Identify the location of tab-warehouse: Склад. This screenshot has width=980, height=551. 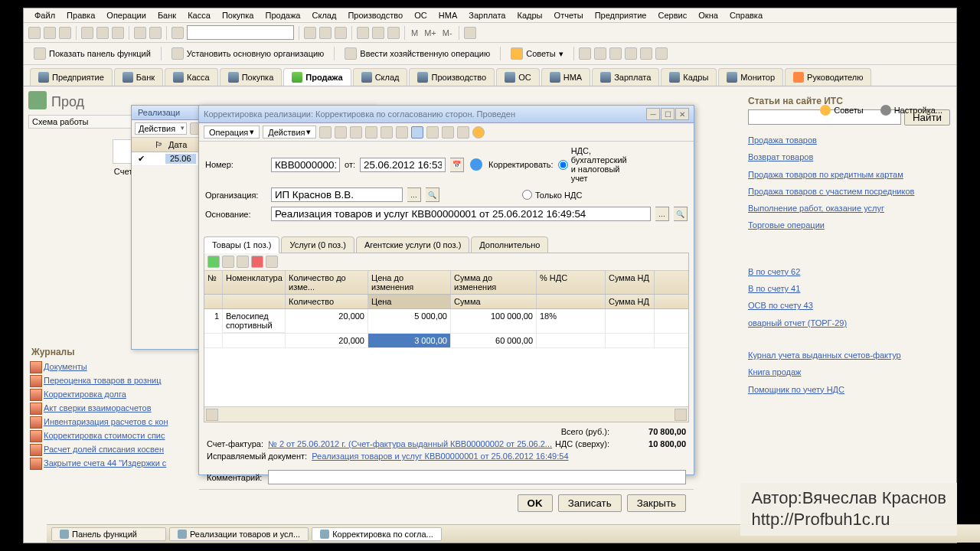
(381, 77).